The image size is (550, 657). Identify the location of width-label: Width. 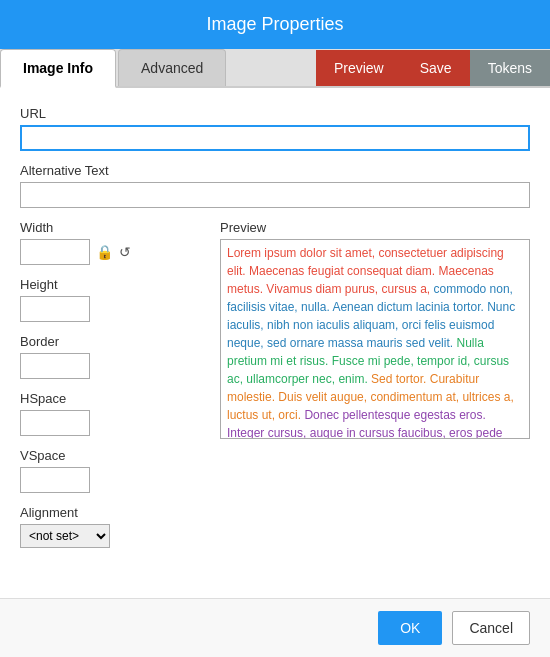
(110, 228).